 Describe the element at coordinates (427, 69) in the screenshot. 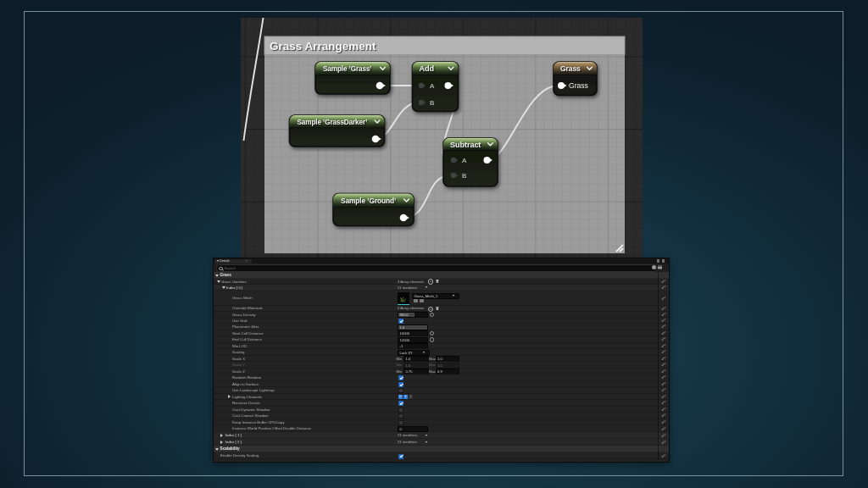

I see `svg-text: Add` at that location.